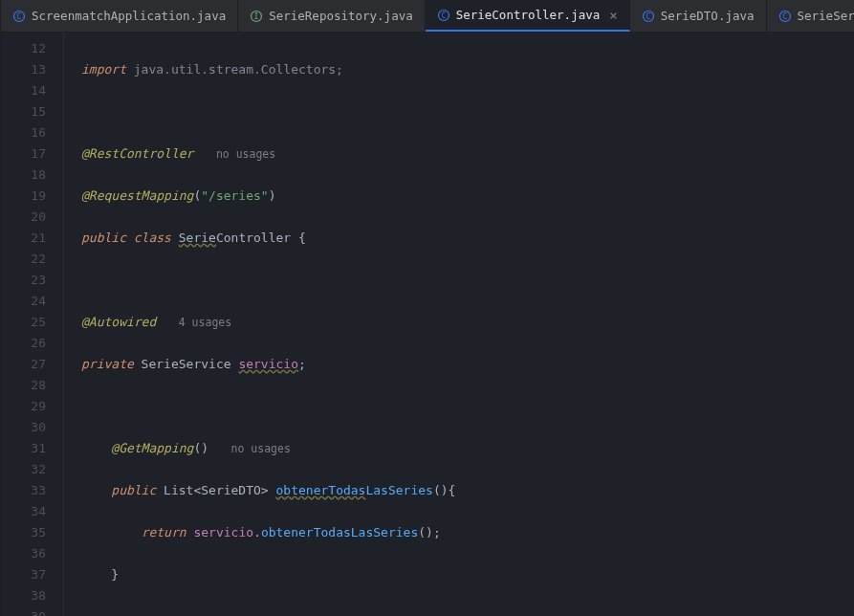  I want to click on tab-label: ScreenmatchApplication.java, so click(128, 15).